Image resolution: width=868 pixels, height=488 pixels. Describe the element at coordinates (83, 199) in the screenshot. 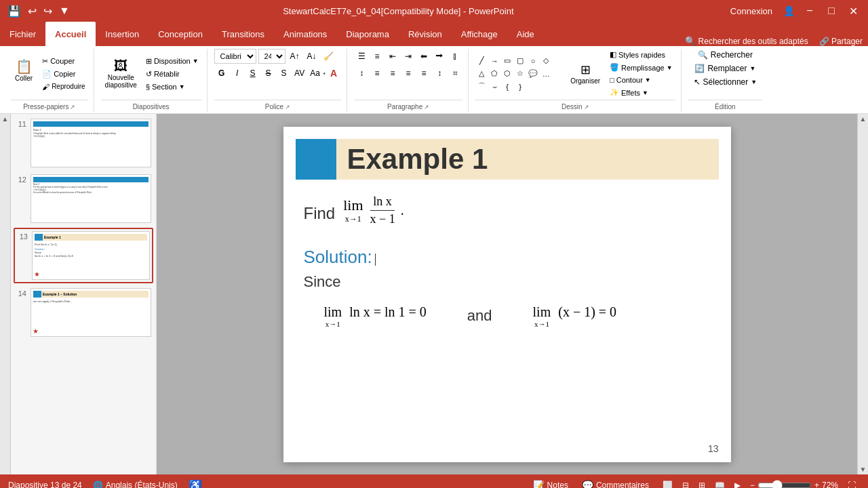

I see `slide-thumb-12: 12 Note 3 For the special case in which …` at that location.